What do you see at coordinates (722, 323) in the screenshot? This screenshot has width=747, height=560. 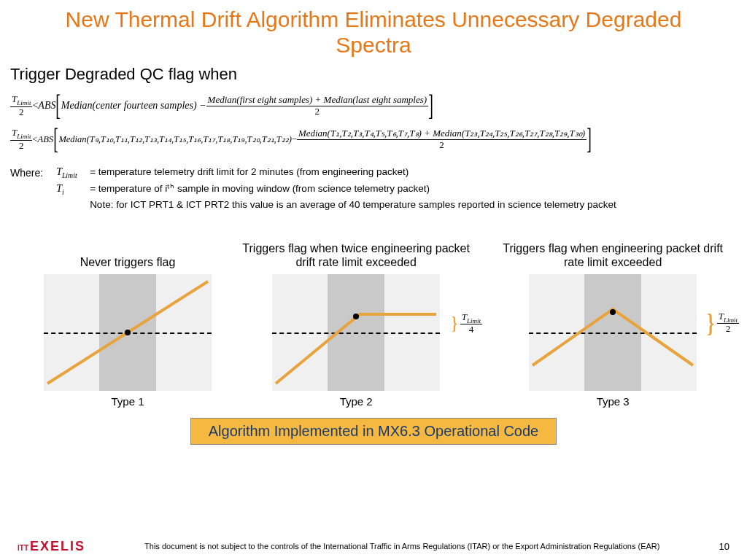 I see `chart-3-annotation: } TLimit2` at bounding box center [722, 323].